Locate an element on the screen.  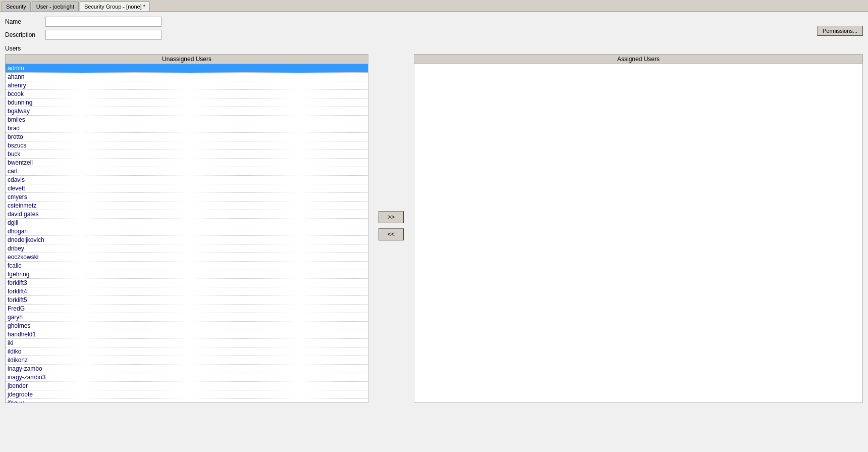
list-item: clevett is located at coordinates (187, 189).